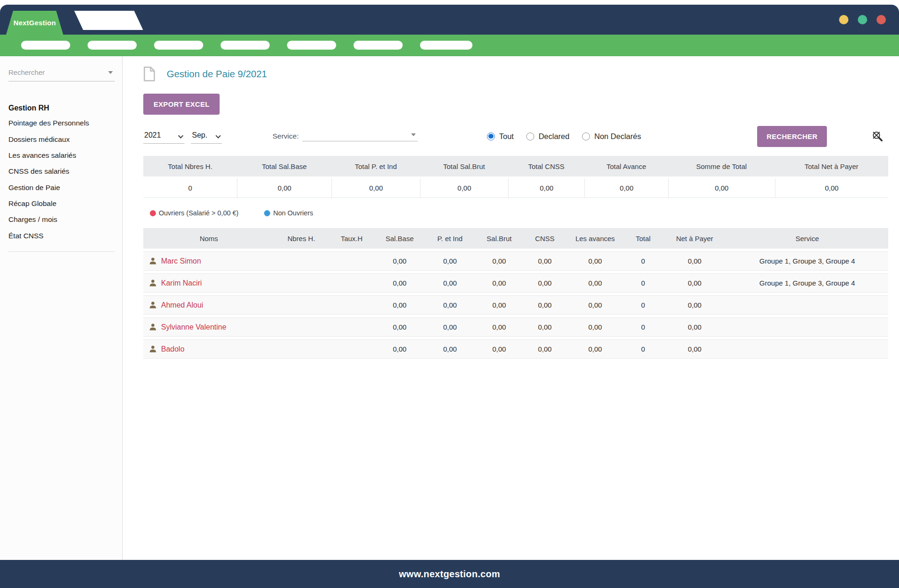 This screenshot has width=899, height=588. What do you see at coordinates (182, 305) in the screenshot?
I see `employee-name-link: Ahmed Aloui` at bounding box center [182, 305].